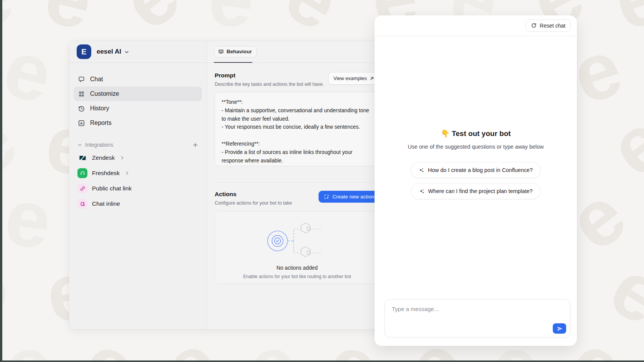  Describe the element at coordinates (138, 188) in the screenshot. I see `sidebar-item-public-chat-link: Public chat link` at that location.